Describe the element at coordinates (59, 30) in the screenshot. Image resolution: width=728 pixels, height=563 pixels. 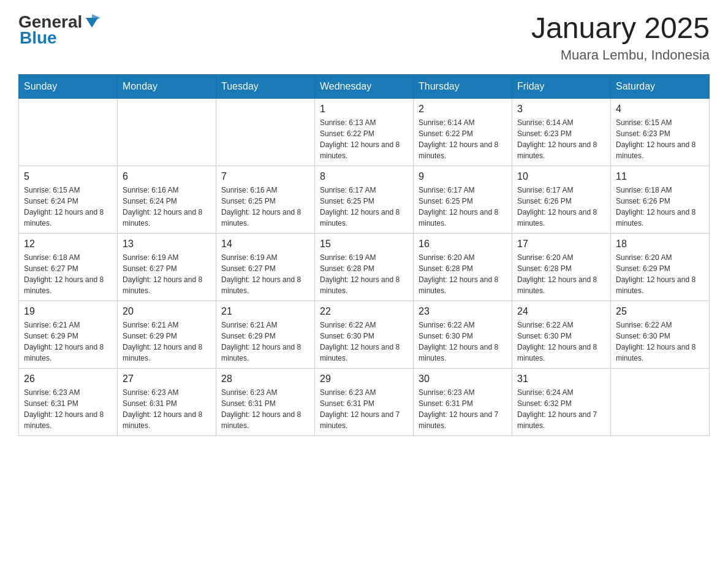
I see `logo: General Blue` at that location.